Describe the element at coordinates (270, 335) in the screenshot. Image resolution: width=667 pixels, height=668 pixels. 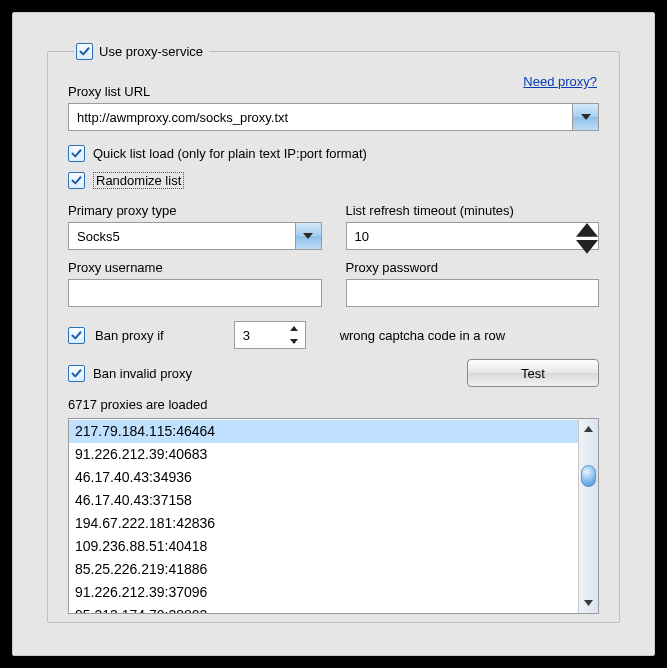
I see `ban-if-count-spin: 3` at that location.